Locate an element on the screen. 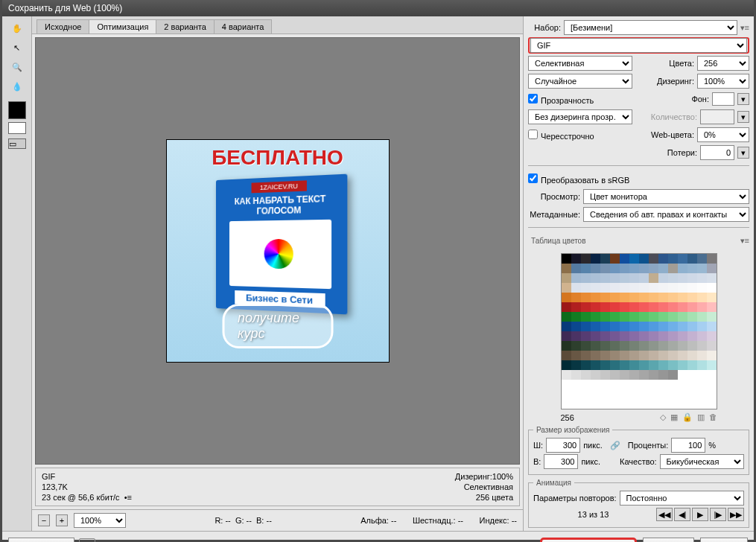 Image resolution: width=756 pixels, height=542 pixels. ct-icon-1: ◇ is located at coordinates (663, 417).